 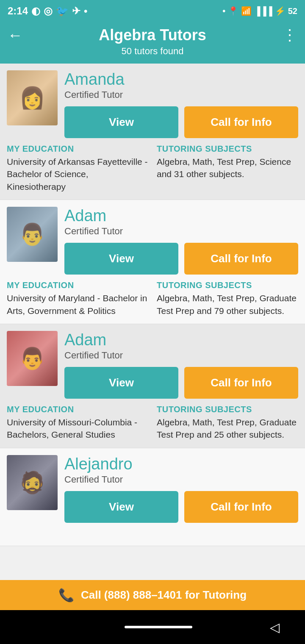 I want to click on status-icon-ring: ◎, so click(x=48, y=11).